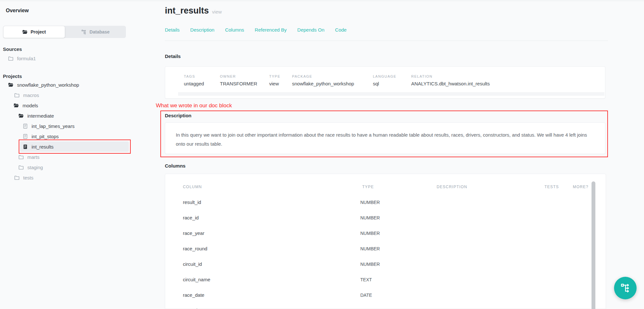 Image resolution: width=644 pixels, height=309 pixels. I want to click on details-section-title: Details, so click(173, 56).